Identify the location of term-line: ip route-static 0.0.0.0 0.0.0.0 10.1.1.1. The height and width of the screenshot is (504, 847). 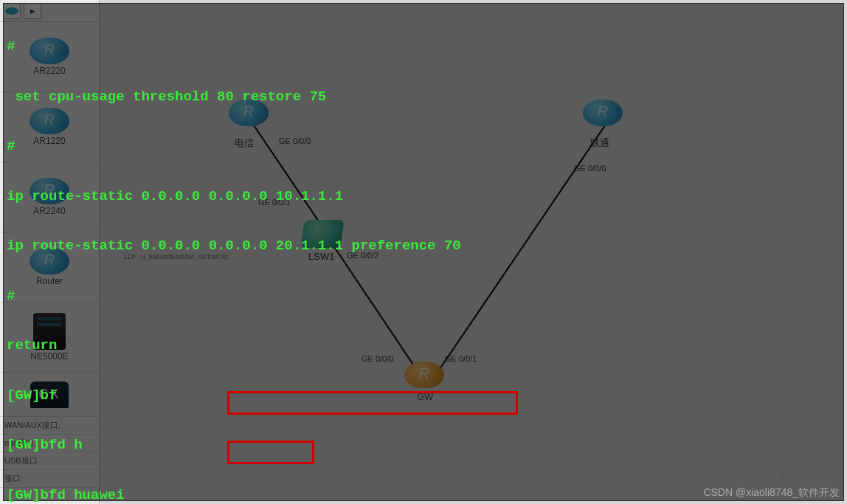
(424, 196).